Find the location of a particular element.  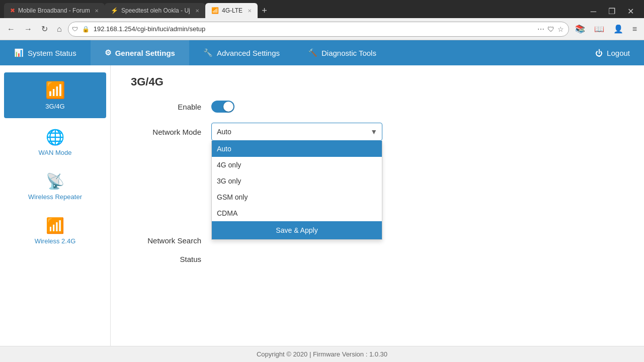

address-input is located at coordinates (318, 29).